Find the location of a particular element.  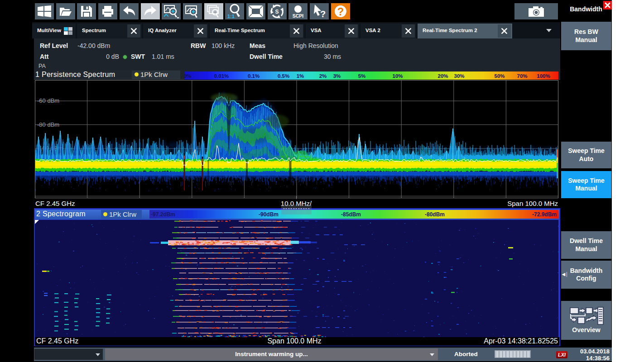

svg-text: 1% is located at coordinates (301, 76).